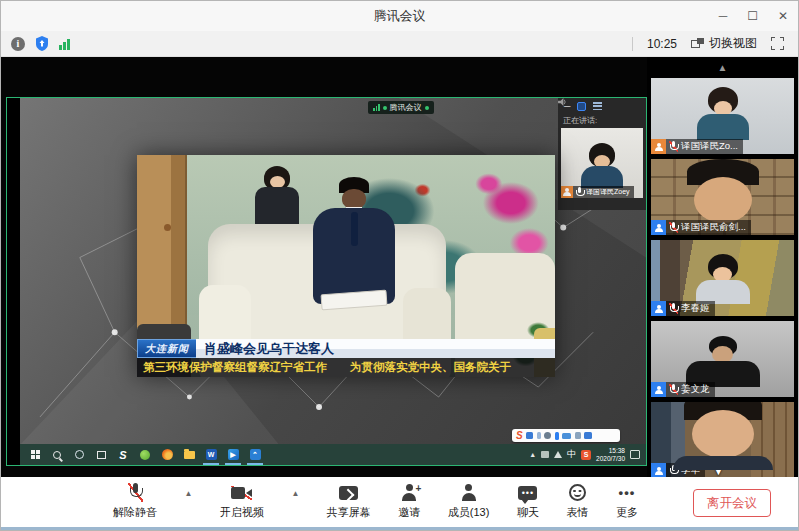 Image resolution: width=799 pixels, height=531 pixels. I want to click on speaking-label: 正在讲话:, so click(580, 120).